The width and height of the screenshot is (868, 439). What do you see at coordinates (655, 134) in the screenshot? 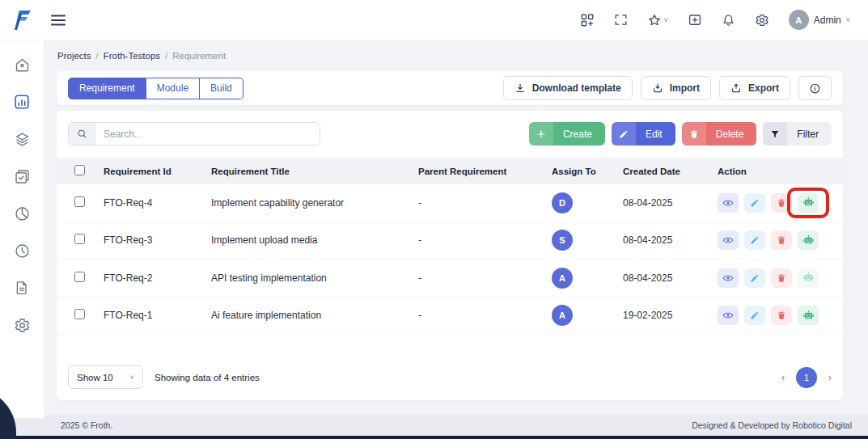
I see `edit-label: Edit` at bounding box center [655, 134].